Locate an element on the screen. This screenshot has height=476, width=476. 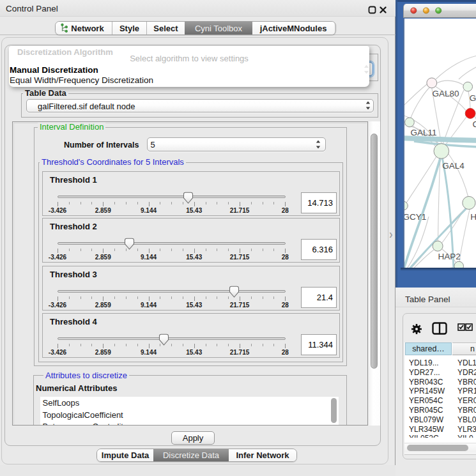
svg-text: GA is located at coordinates (473, 98).